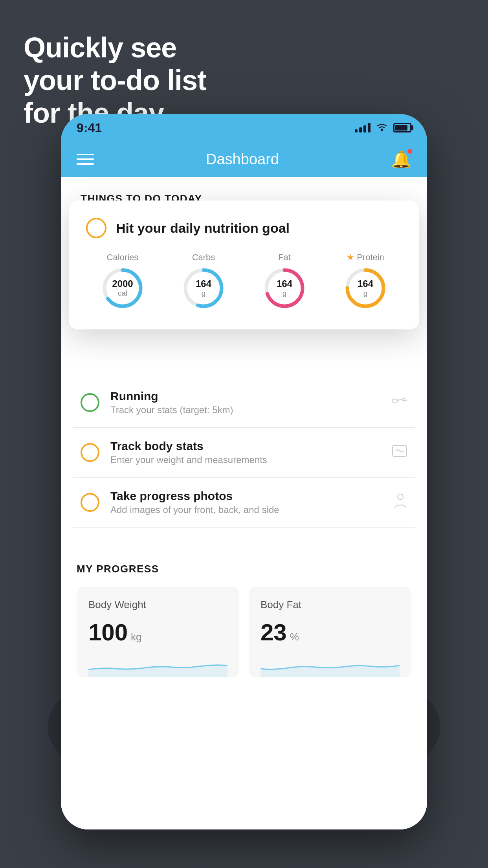 This screenshot has height=868, width=488. What do you see at coordinates (90, 502) in the screenshot?
I see `todo-photos-circle` at bounding box center [90, 502].